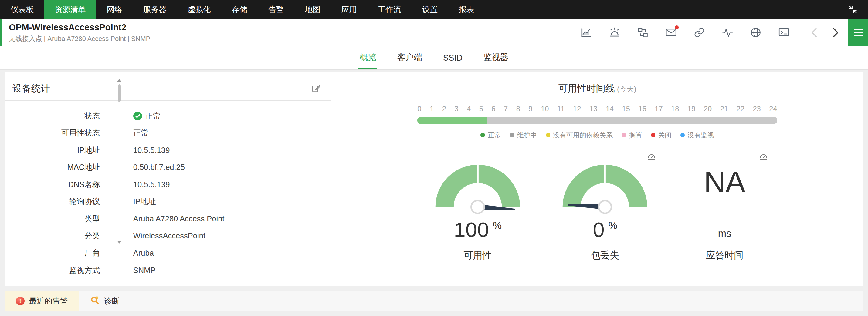 The height and width of the screenshot is (316, 868). I want to click on gauge-pivot, so click(477, 207).